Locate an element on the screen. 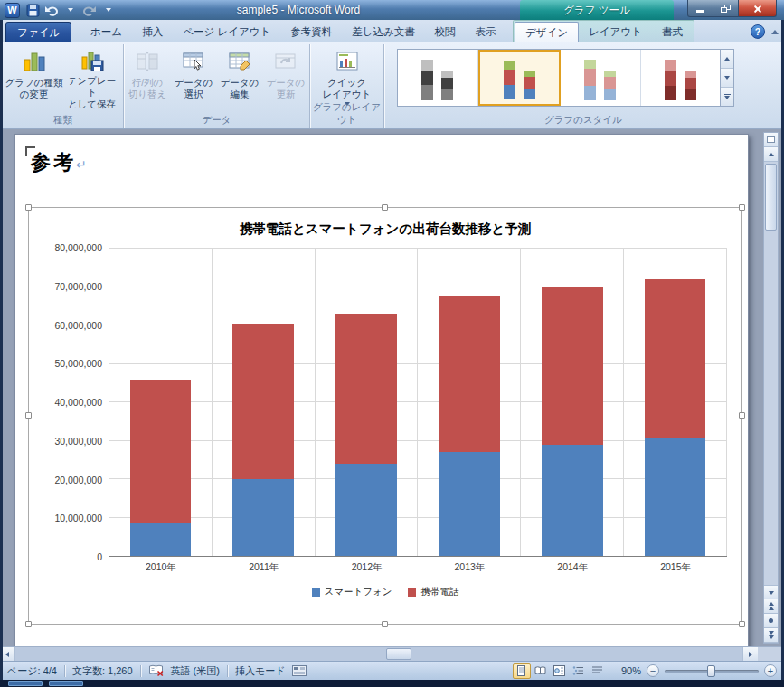  ribbon-tab-6: 校閲 is located at coordinates (445, 33).